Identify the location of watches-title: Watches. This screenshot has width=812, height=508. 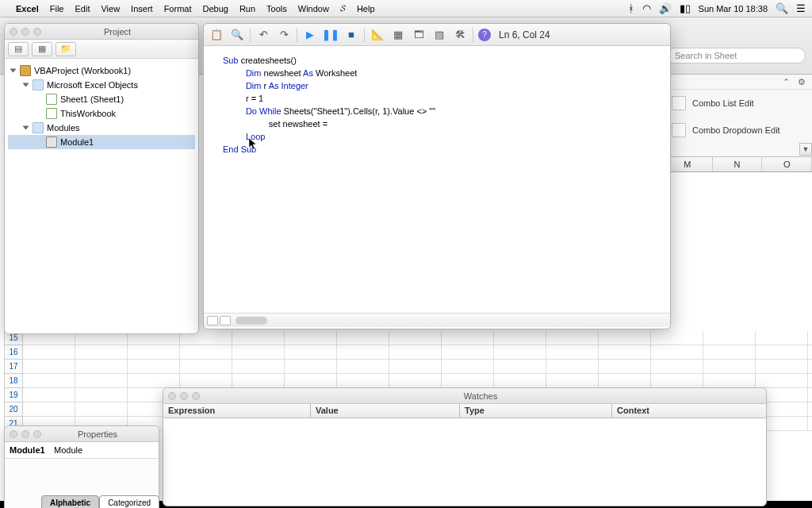
(481, 396).